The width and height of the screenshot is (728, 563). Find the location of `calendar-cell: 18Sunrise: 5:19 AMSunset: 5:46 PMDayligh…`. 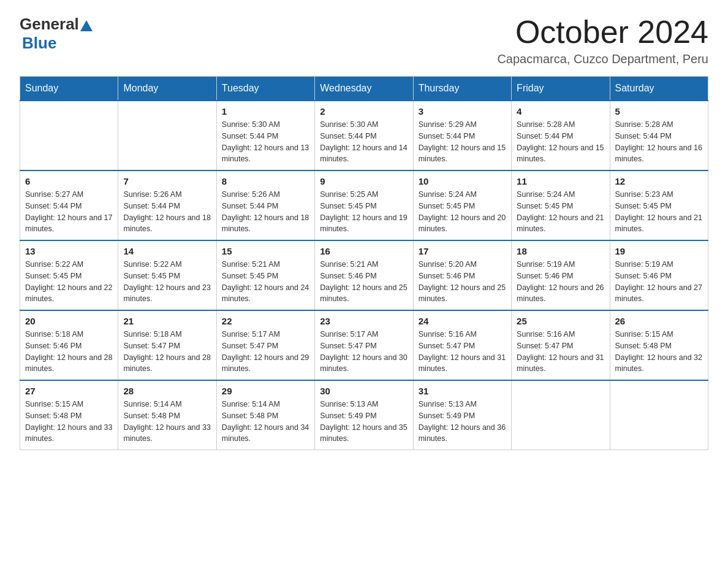

calendar-cell: 18Sunrise: 5:19 AMSunset: 5:46 PMDayligh… is located at coordinates (561, 275).